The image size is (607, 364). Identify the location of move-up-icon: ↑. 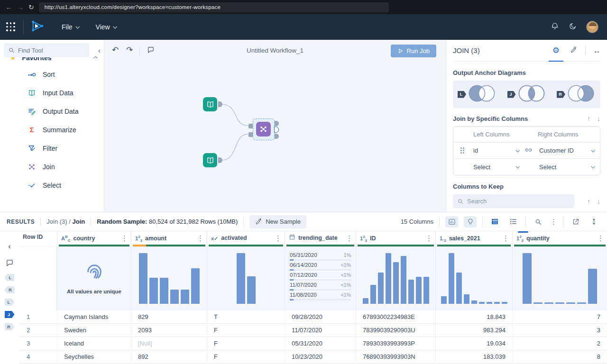
(589, 201).